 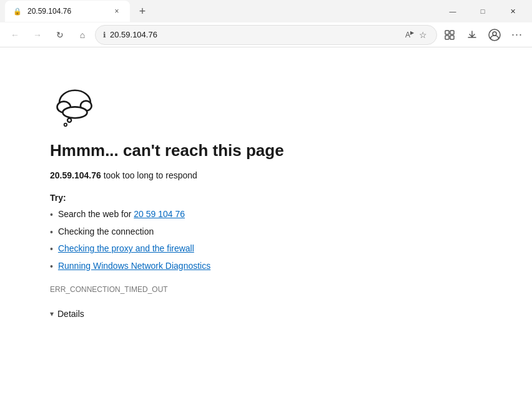 What do you see at coordinates (513, 11) in the screenshot?
I see `close-window-button: ✕` at bounding box center [513, 11].